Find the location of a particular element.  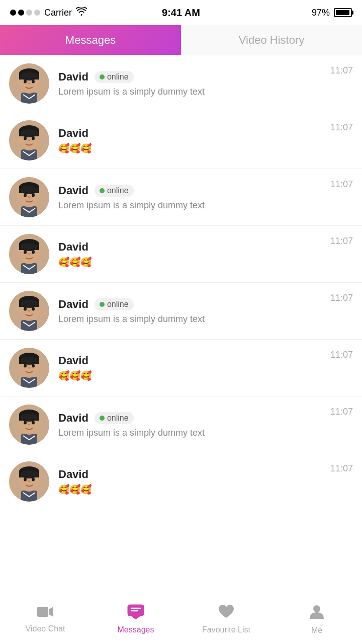

battery-percent: 97% is located at coordinates (321, 13).